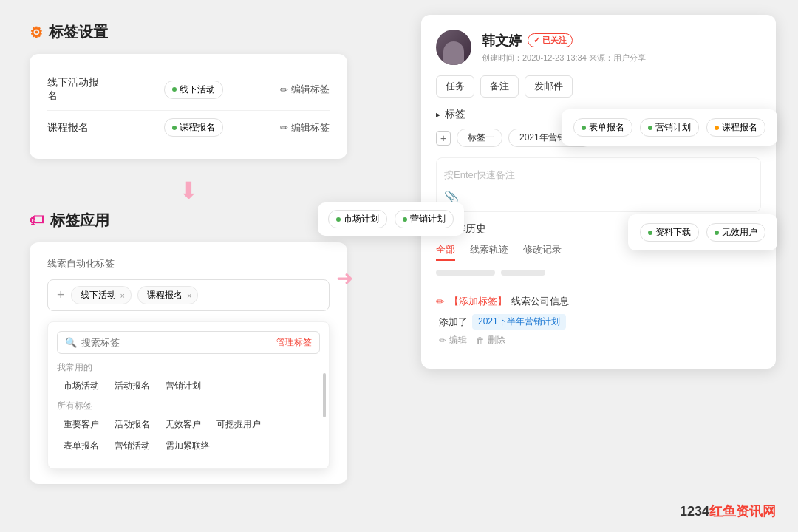 The width and height of the screenshot is (798, 532). I want to click on float1-tag-2: 营销计划, so click(669, 127).